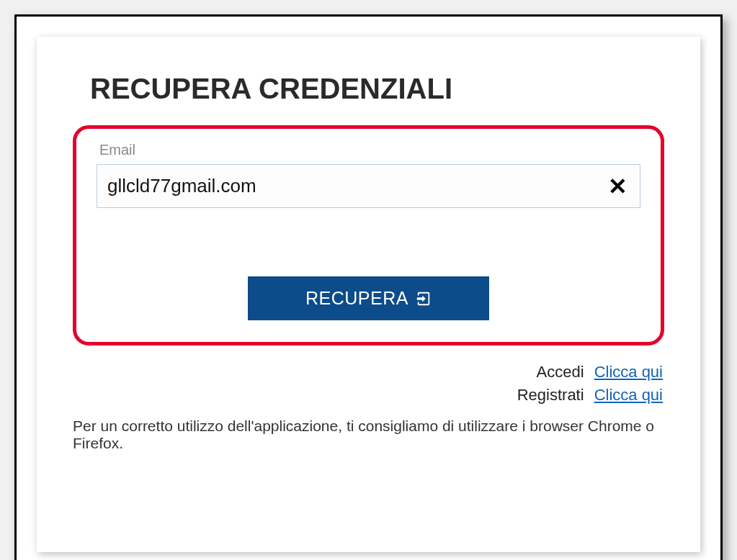  What do you see at coordinates (599, 372) in the screenshot?
I see `login-link-row: Accedi Clicca qui` at bounding box center [599, 372].